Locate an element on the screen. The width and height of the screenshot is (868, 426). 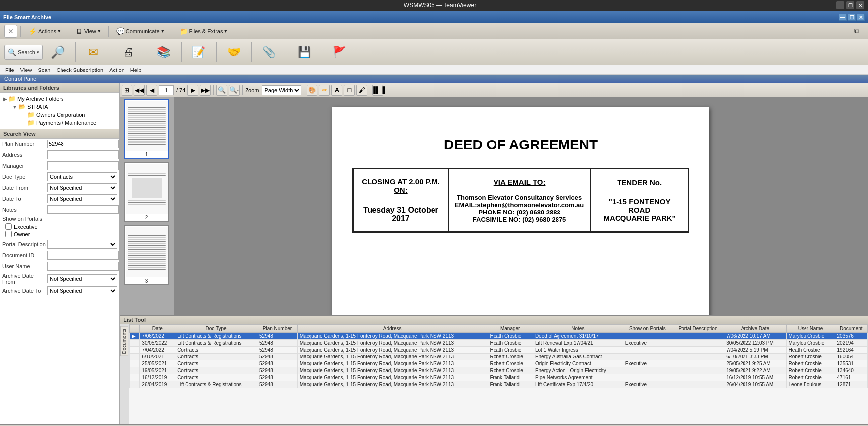
col-username: User Name is located at coordinates (810, 329).